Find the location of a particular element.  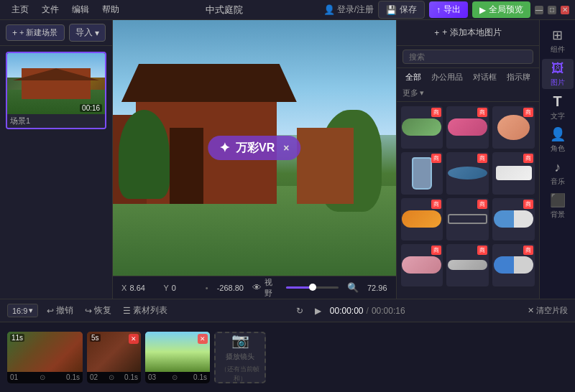

sticker-item-5: 商 is located at coordinates (467, 174).